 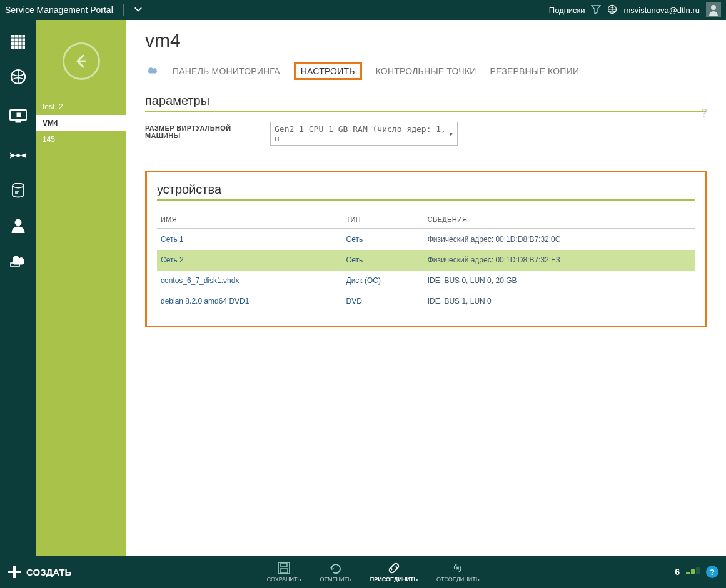 What do you see at coordinates (250, 220) in the screenshot?
I see `col-name: ИМЯ` at bounding box center [250, 220].